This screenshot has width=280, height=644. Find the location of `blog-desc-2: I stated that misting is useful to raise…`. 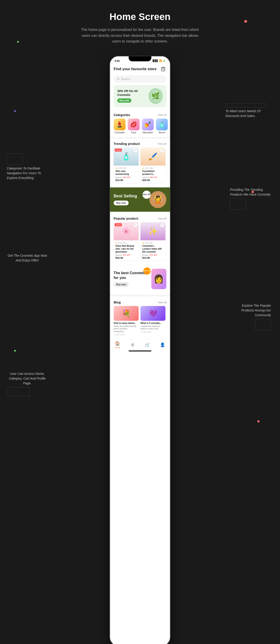

blog-desc-2: I stated that misting is useful to raise… is located at coordinates (153, 328).